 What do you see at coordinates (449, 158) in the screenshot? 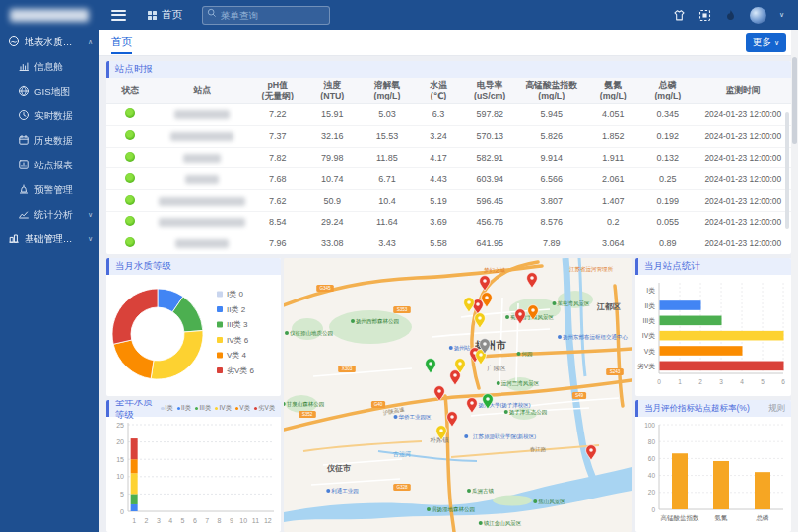
I see `table-row: 7.8279.9811.854.17582.919.9141.9110.1322…` at bounding box center [449, 158].